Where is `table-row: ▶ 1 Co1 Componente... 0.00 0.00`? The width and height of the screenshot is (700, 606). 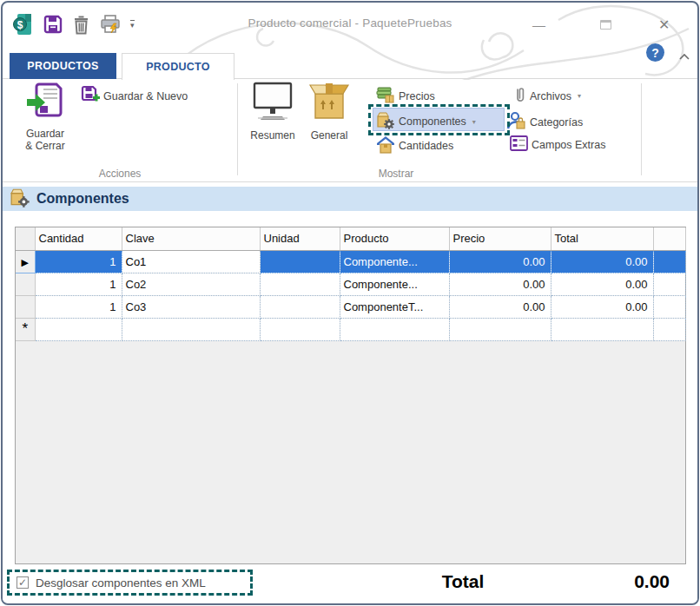
table-row: ▶ 1 Co1 Componente... 0.00 0.00 is located at coordinates (351, 261).